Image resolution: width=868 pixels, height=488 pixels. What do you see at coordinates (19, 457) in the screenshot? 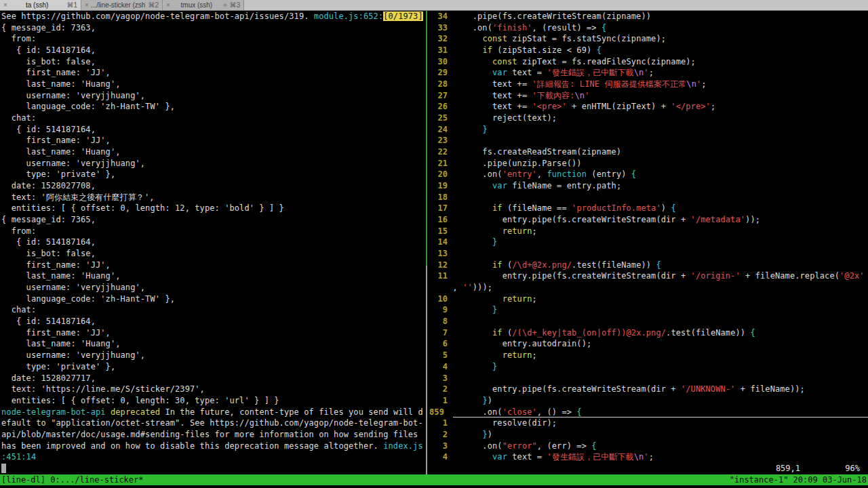
I see `text-segment: :451:14` at bounding box center [19, 457].